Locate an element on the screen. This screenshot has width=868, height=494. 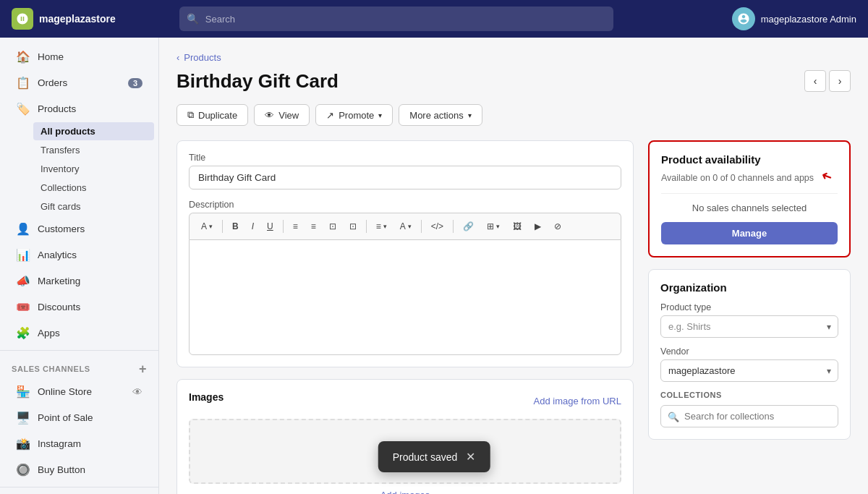
search-bar: 🔍 is located at coordinates (396, 19).